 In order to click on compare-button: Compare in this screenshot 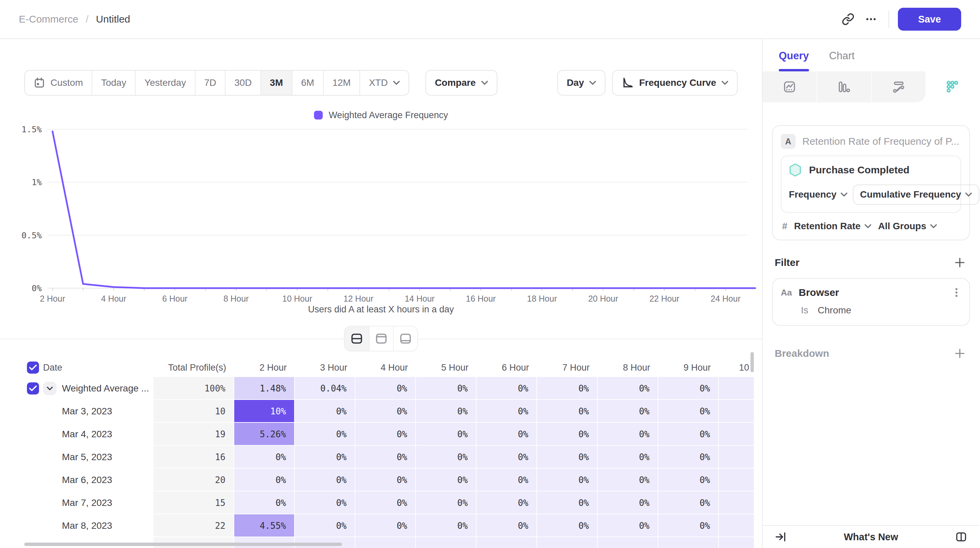, I will do `click(461, 83)`.